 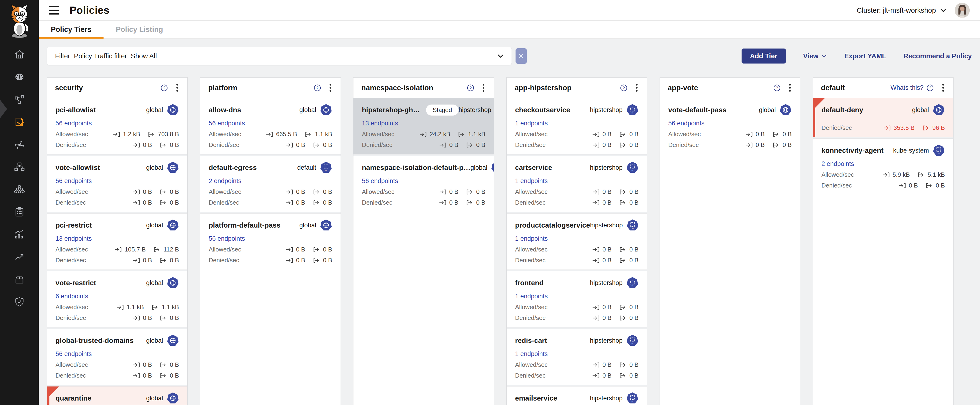 I want to click on ingress-metric: 24.2 kB, so click(x=434, y=134).